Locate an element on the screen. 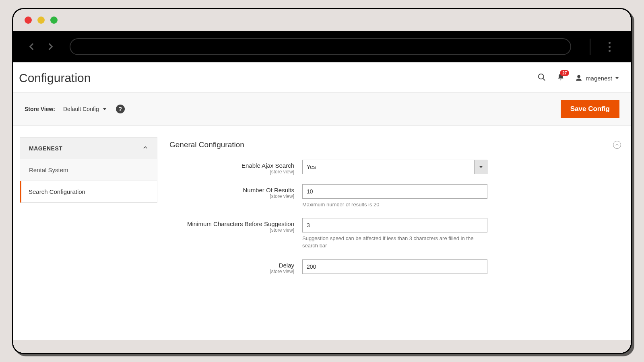 The height and width of the screenshot is (362, 644). field-minimum-characters: Minimum Characters Before Suggestion [st… is located at coordinates (395, 234).